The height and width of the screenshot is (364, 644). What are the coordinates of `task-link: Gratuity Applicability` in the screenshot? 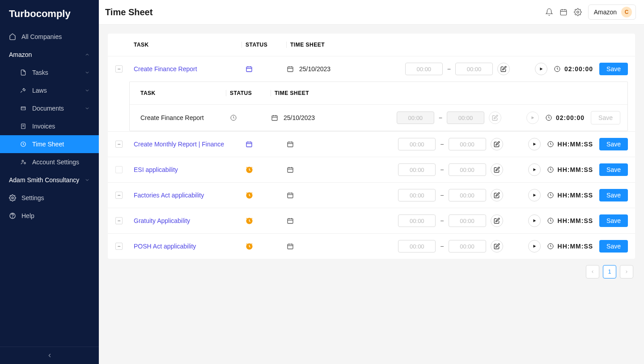 It's located at (186, 221).